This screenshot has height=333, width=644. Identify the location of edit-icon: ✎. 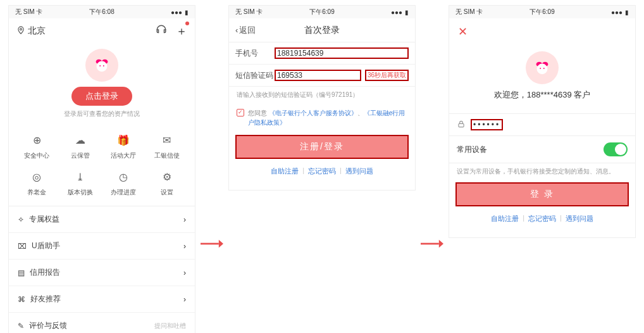
(21, 326).